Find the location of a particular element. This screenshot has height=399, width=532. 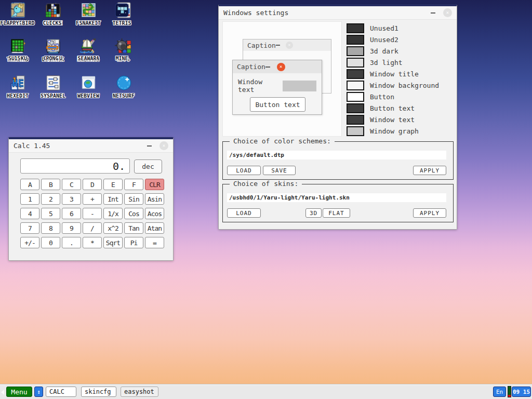

language-indicator: En is located at coordinates (500, 392).